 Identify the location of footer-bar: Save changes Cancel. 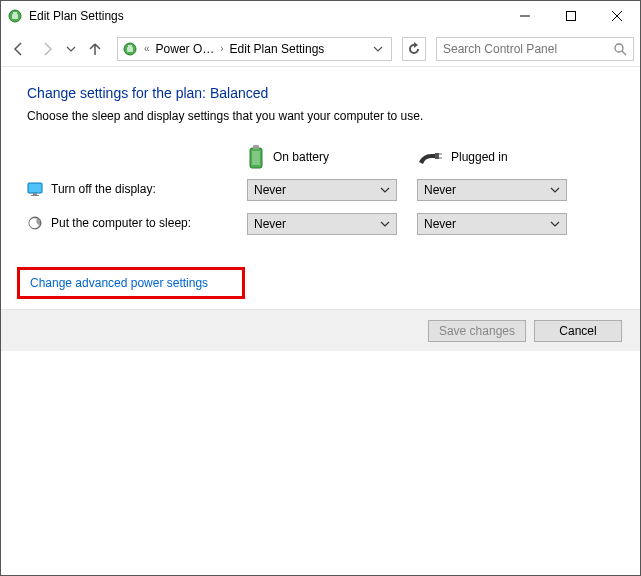
(320, 330).